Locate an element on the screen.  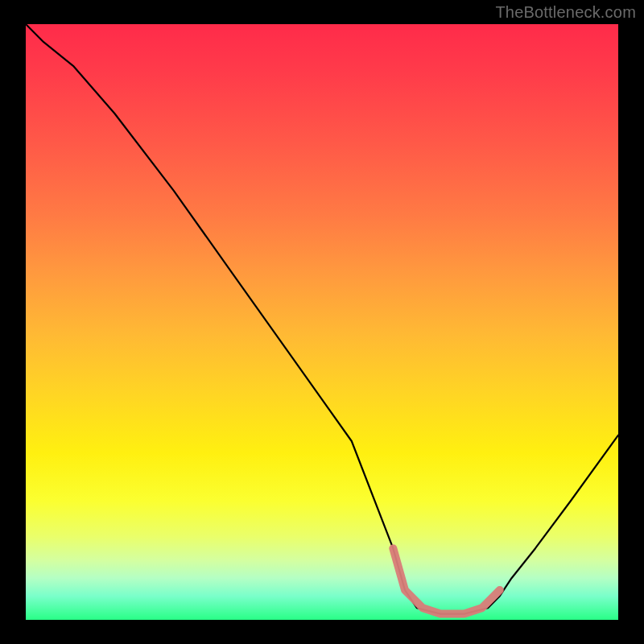
optimal-range-highlight is located at coordinates (446, 581).